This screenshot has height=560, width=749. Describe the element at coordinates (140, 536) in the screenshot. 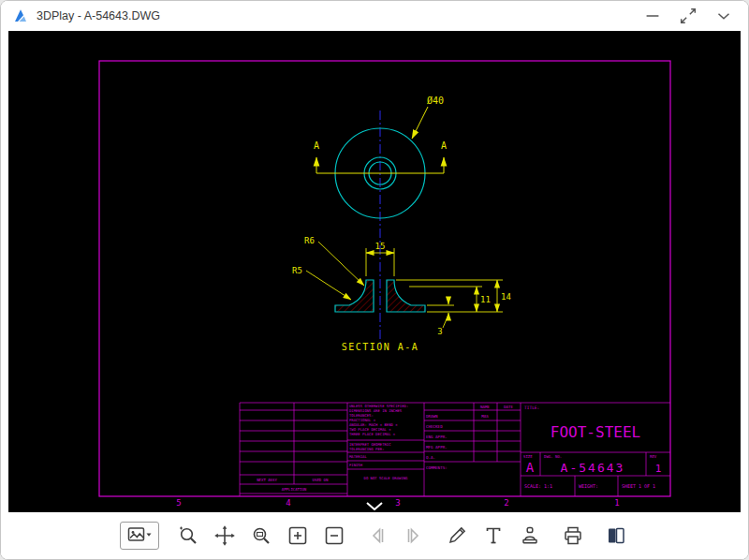

I see `toolbar-group-renderstyle` at that location.